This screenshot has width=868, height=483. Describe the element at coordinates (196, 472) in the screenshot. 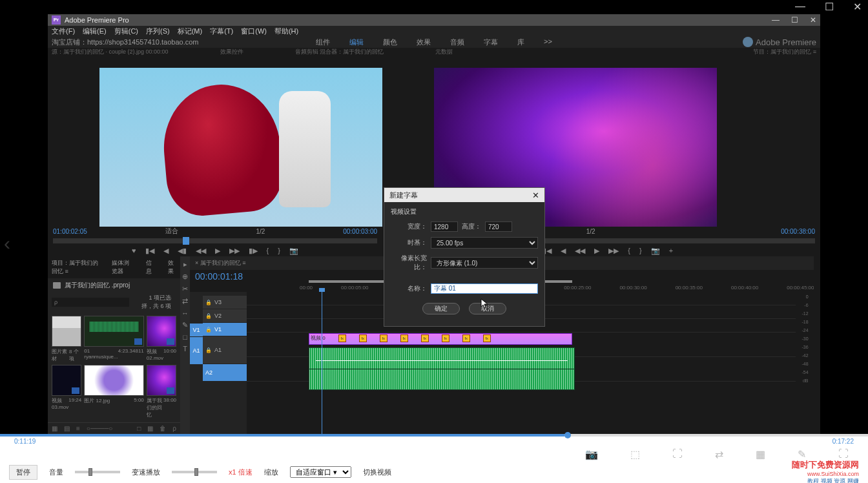

I see `speed-knob` at that location.